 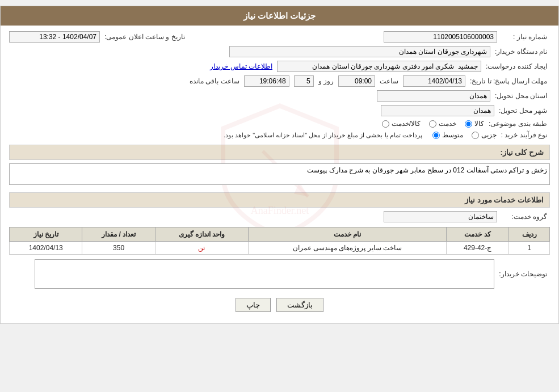 What do you see at coordinates (440, 37) in the screenshot?
I see `need-number-input` at bounding box center [440, 37].